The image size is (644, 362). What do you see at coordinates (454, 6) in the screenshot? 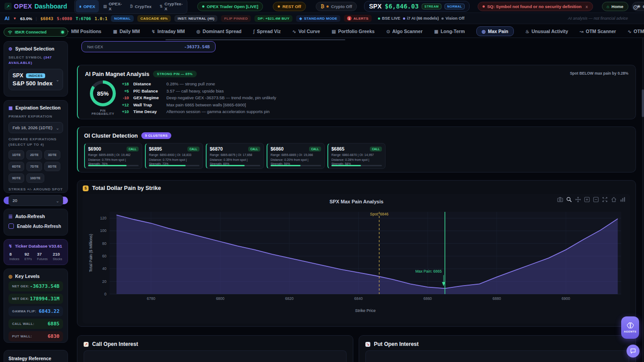
I see `normal-badge: NORMAL` at bounding box center [454, 6].